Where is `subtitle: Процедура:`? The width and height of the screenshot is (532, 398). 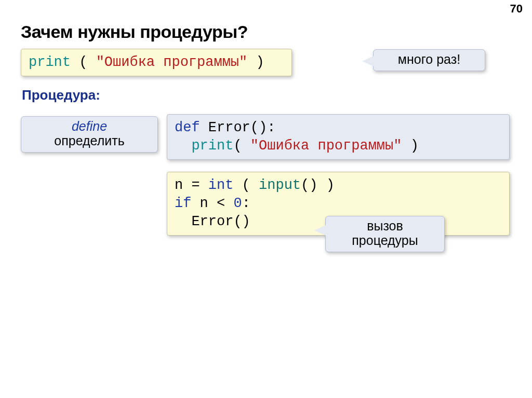 subtitle: Процедура: is located at coordinates (61, 95).